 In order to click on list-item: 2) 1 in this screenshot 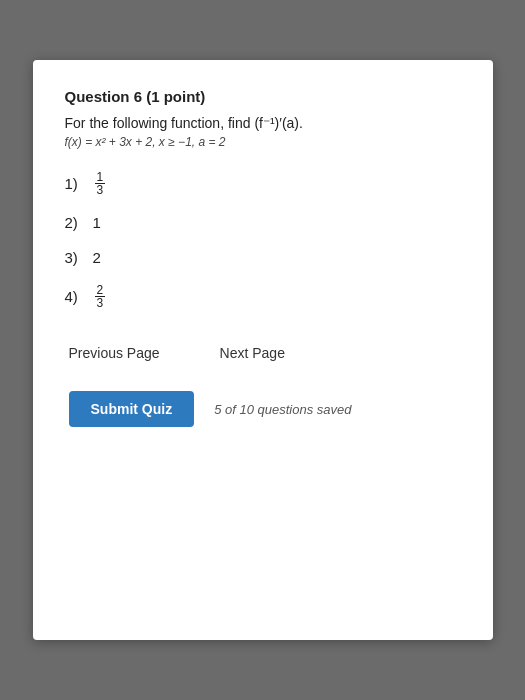, I will do `click(263, 222)`.